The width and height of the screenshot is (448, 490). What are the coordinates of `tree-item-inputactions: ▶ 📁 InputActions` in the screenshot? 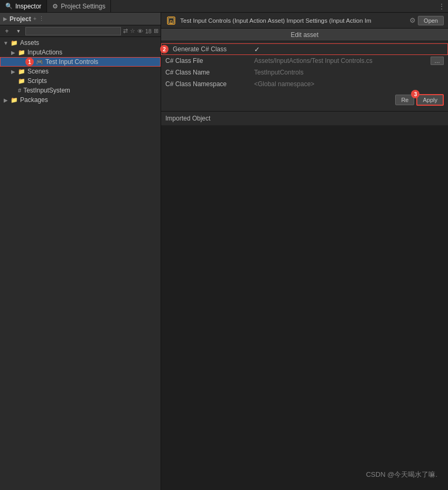 It's located at (80, 52).